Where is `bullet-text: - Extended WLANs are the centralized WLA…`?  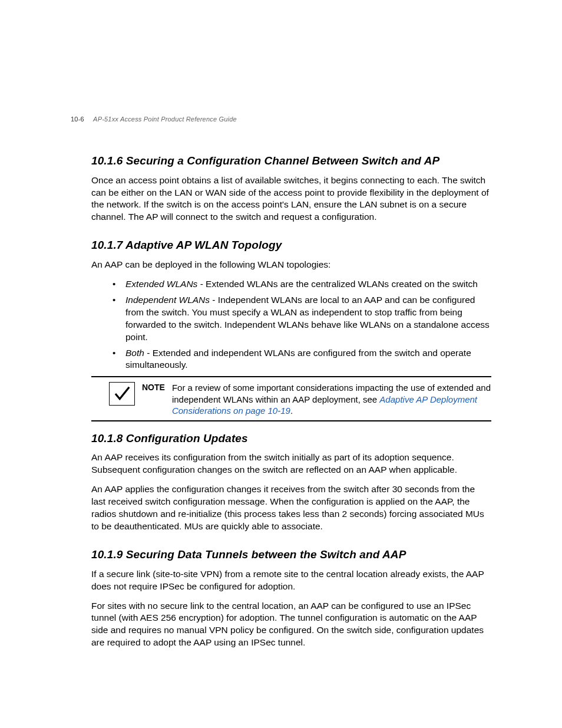
bullet-text: - Extended WLANs are the centralized WLA… is located at coordinates (338, 284).